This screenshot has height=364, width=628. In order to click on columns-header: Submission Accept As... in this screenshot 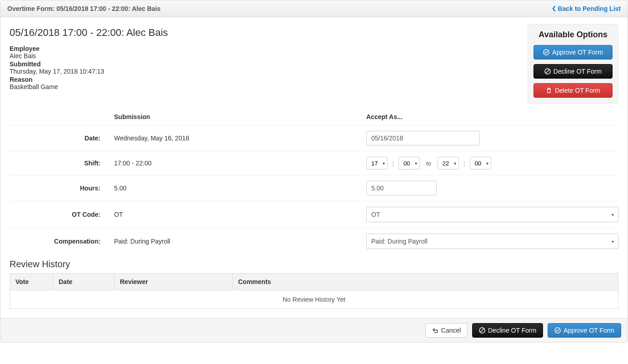, I will do `click(314, 117)`.